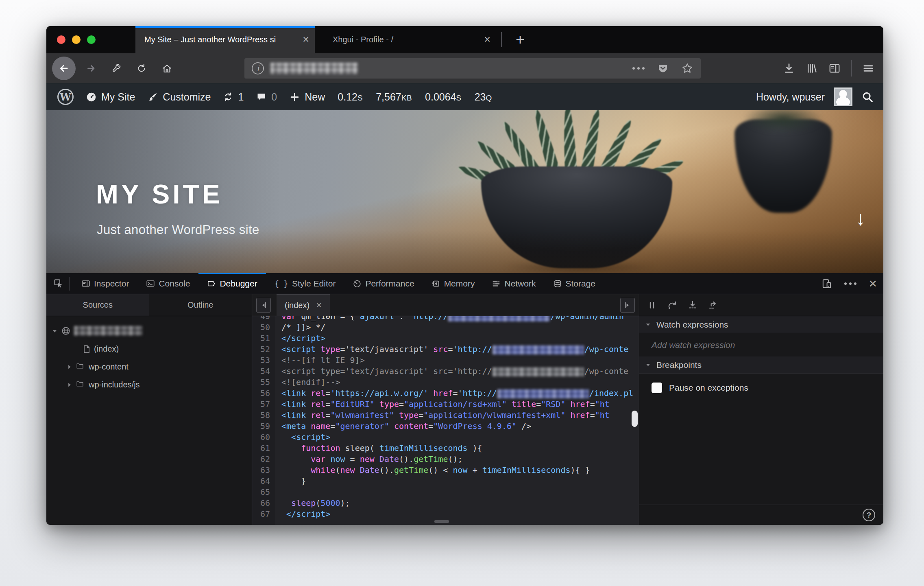 Image resolution: width=924 pixels, height=586 pixels. What do you see at coordinates (261, 459) in the screenshot?
I see `line-number: 62` at bounding box center [261, 459].